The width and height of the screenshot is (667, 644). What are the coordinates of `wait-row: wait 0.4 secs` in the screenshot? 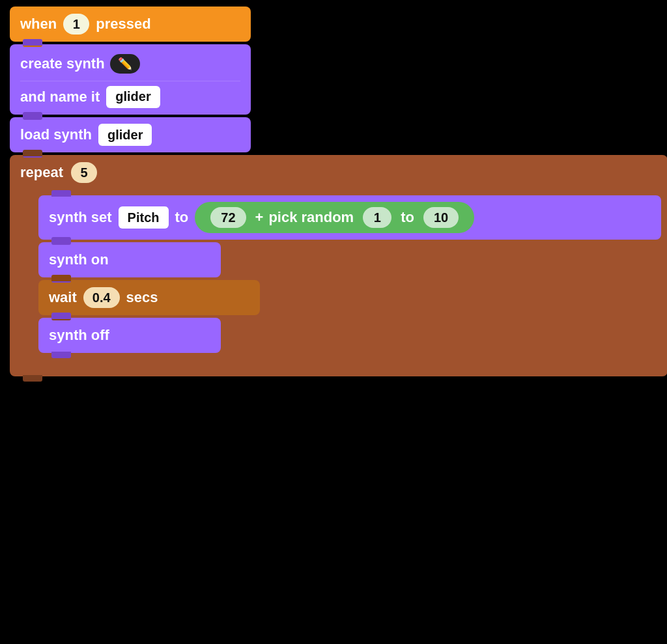 It's located at (350, 298).